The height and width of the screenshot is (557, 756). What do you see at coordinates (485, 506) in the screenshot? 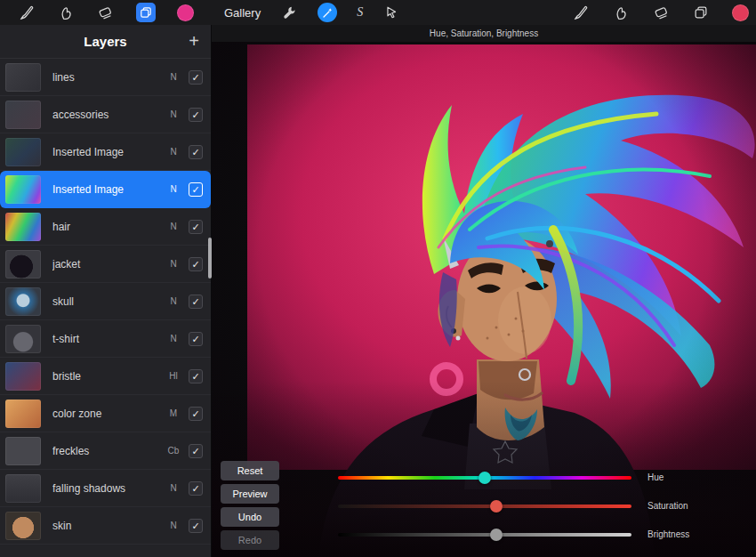
I see `saturation-slider-track` at bounding box center [485, 506].